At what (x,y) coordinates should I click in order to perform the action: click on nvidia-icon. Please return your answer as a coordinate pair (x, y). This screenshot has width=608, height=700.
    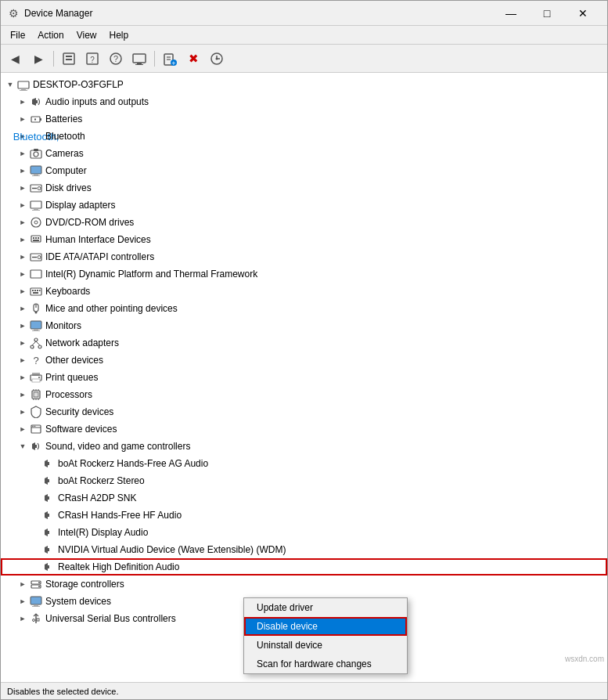
    Looking at the image, I should click on (49, 550).